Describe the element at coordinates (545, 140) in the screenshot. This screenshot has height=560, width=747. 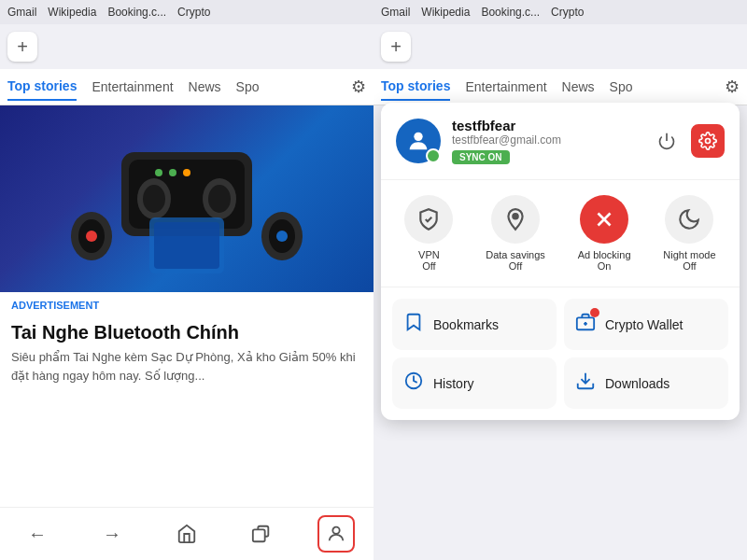
I see `user-email: testfbfear@gmail.com` at that location.